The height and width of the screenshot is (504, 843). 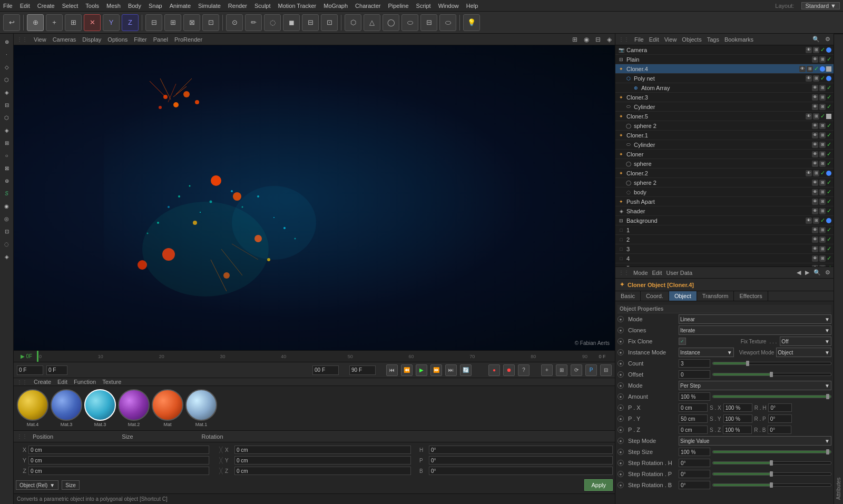 What do you see at coordinates (424, 6) in the screenshot?
I see `menu-script: Script` at bounding box center [424, 6].